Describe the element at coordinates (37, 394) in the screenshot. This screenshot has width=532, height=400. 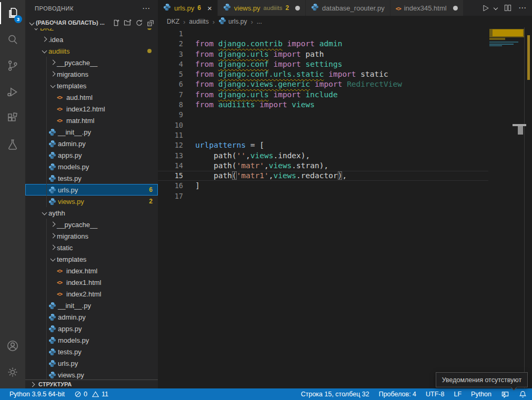
I see `status-python-version: Python 3.9.5 64-bit` at that location.